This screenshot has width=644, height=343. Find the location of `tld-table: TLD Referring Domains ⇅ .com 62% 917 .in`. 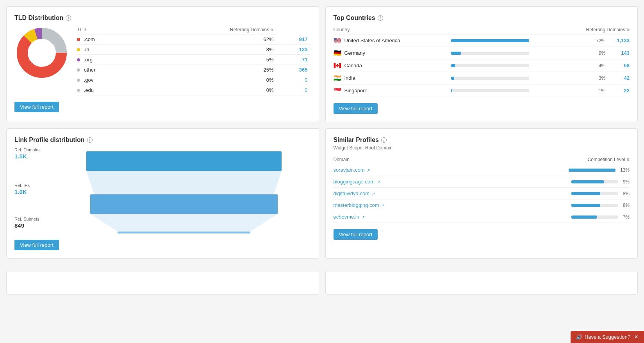

tld-table: TLD Referring Domains ⇅ .com 62% 917 .in is located at coordinates (194, 60).